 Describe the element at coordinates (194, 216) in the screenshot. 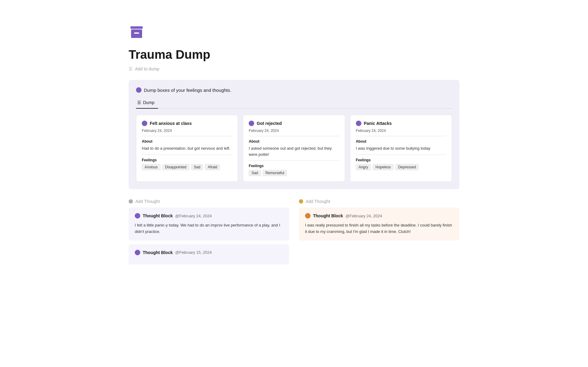

I see `thought-block-left-1-date: @February 24, 2024` at that location.